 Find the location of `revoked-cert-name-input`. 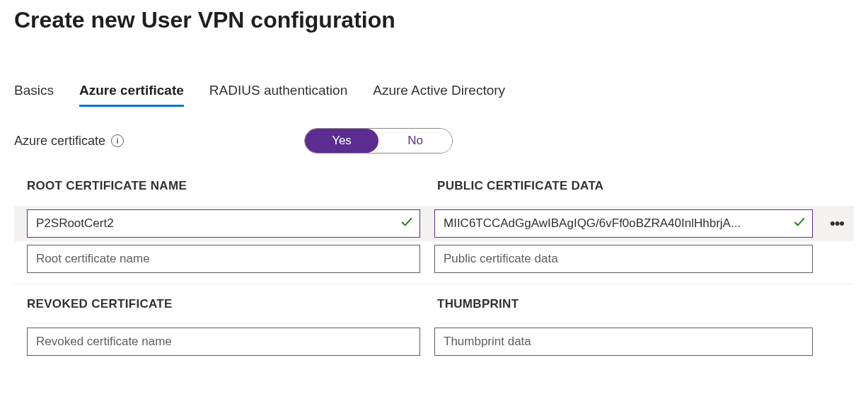

revoked-cert-name-input is located at coordinates (224, 342).